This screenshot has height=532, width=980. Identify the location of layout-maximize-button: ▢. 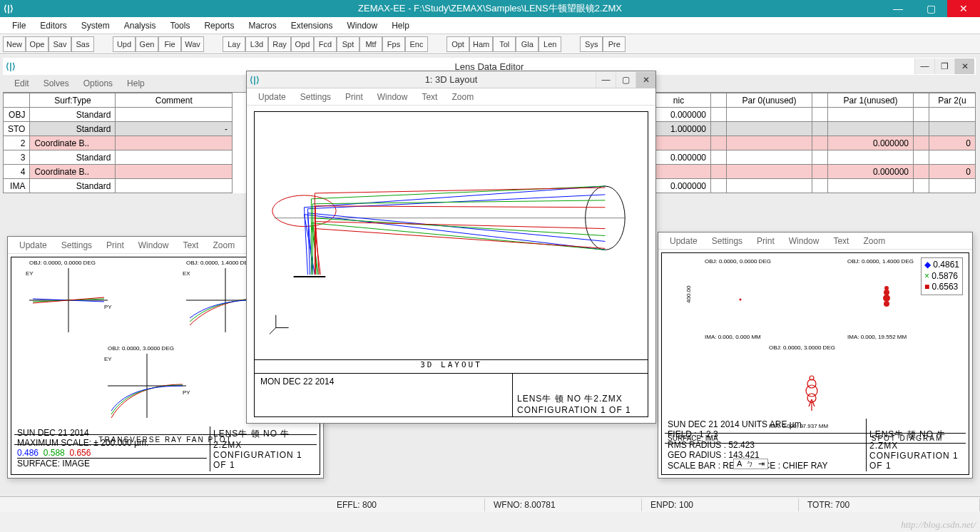
(626, 80).